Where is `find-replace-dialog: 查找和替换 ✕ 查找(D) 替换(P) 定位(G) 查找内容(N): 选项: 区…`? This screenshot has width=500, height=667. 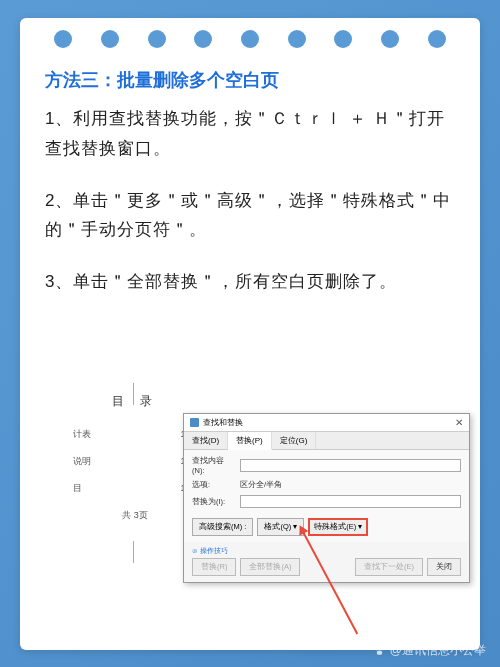 find-replace-dialog: 查找和替换 ✕ 查找(D) 替换(P) 定位(G) 查找内容(N): 选项: 区… is located at coordinates (326, 498).